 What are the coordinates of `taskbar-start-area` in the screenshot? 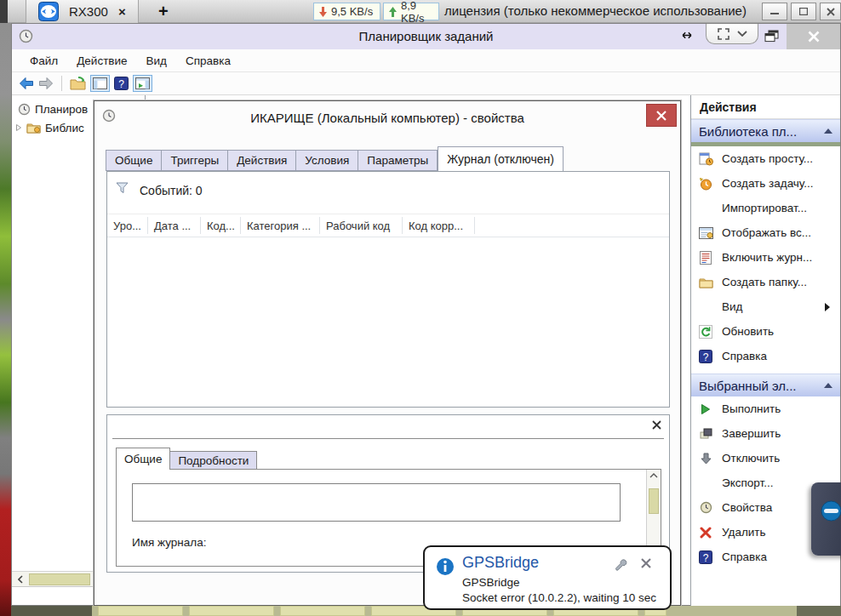 It's located at (51, 611).